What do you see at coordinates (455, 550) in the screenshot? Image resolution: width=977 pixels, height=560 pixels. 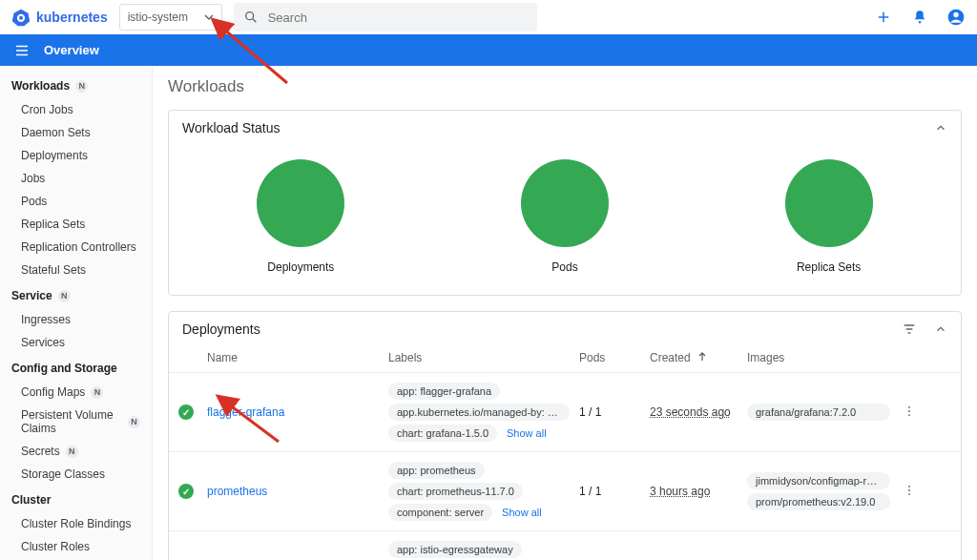 I see `label-chip: app: istio-egressgateway` at bounding box center [455, 550].